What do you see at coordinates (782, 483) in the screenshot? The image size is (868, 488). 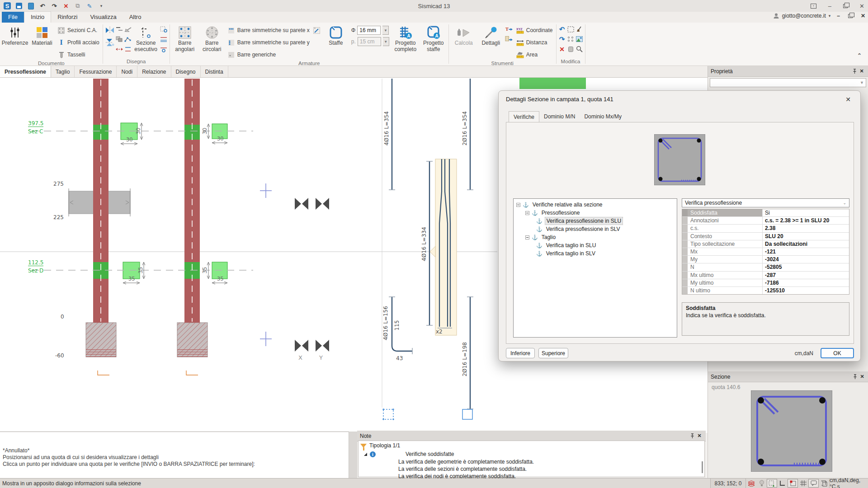 I see `ortho-icon` at bounding box center [782, 483].